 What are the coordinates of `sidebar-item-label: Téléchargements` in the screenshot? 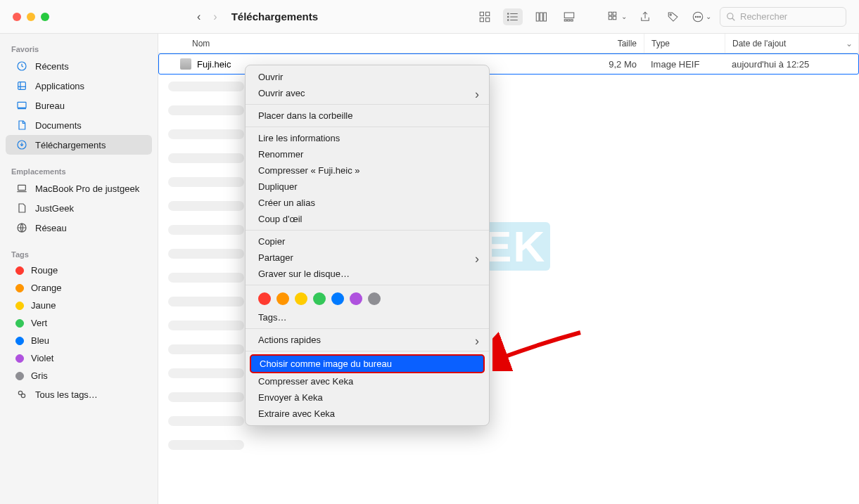 It's located at (70, 145).